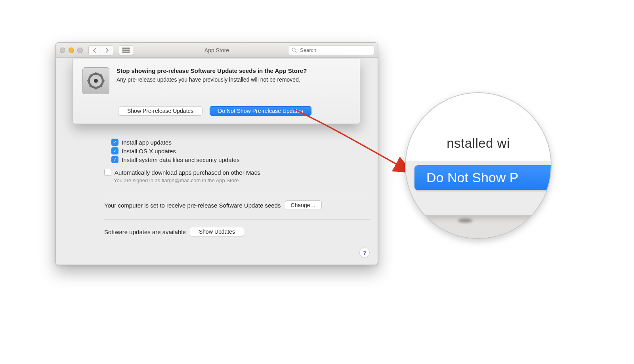 Image resolution: width=634 pixels, height=364 pixels. Describe the element at coordinates (294, 50) in the screenshot. I see `search-icon` at that location.